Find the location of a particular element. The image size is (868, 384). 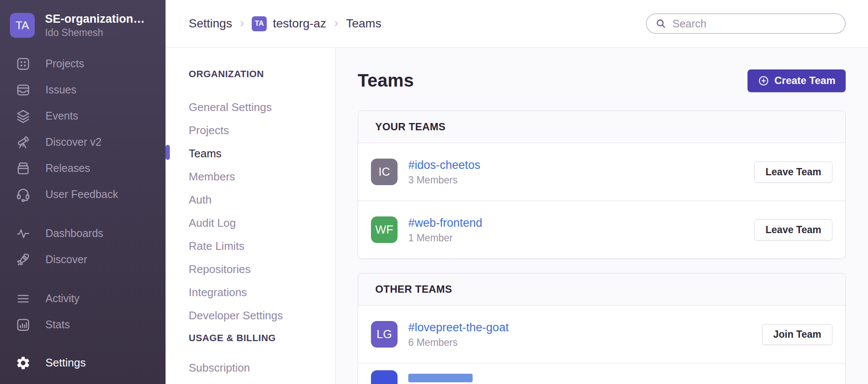

sidebar-nav: ProjectsIssuesEventsDiscover v2ReleasesU… is located at coordinates (83, 194).